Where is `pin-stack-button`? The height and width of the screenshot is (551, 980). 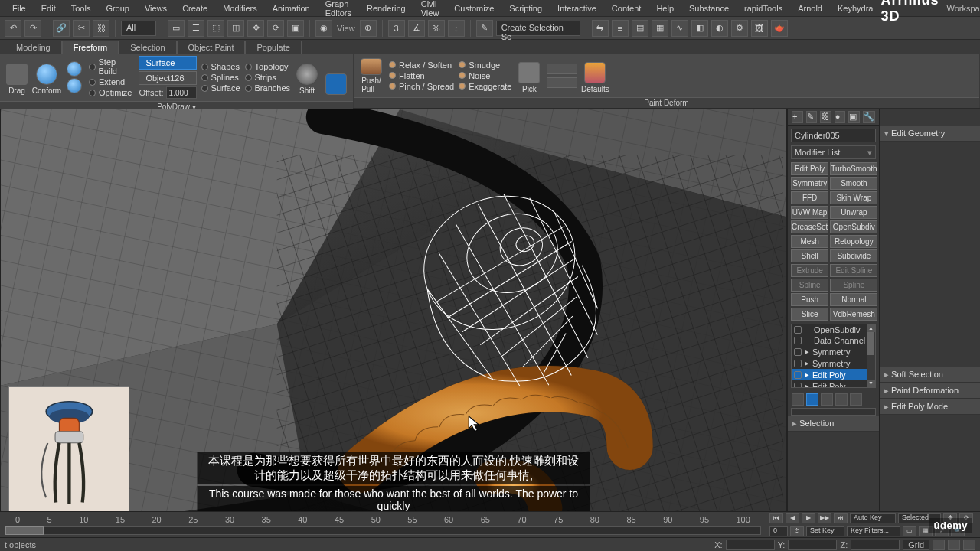 pin-stack-button is located at coordinates (798, 399).